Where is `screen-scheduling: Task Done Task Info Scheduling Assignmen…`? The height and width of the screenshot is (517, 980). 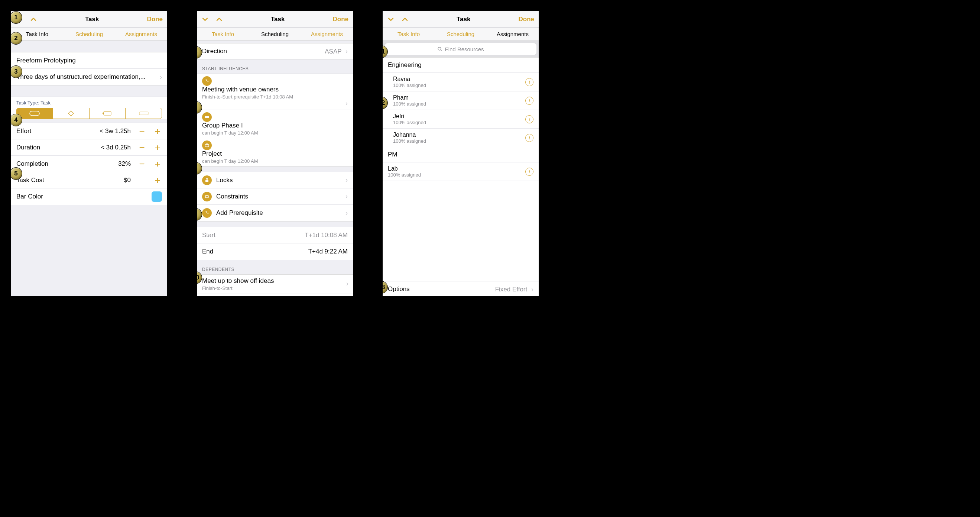
screen-scheduling: Task Done Task Info Scheduling Assignmen… is located at coordinates (275, 154).